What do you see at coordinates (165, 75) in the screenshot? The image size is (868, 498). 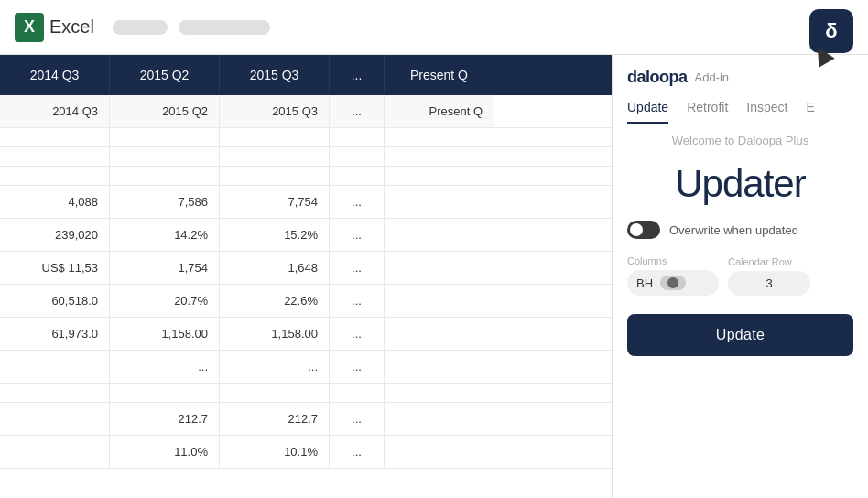 I see `header-col: 2015 Q2` at bounding box center [165, 75].